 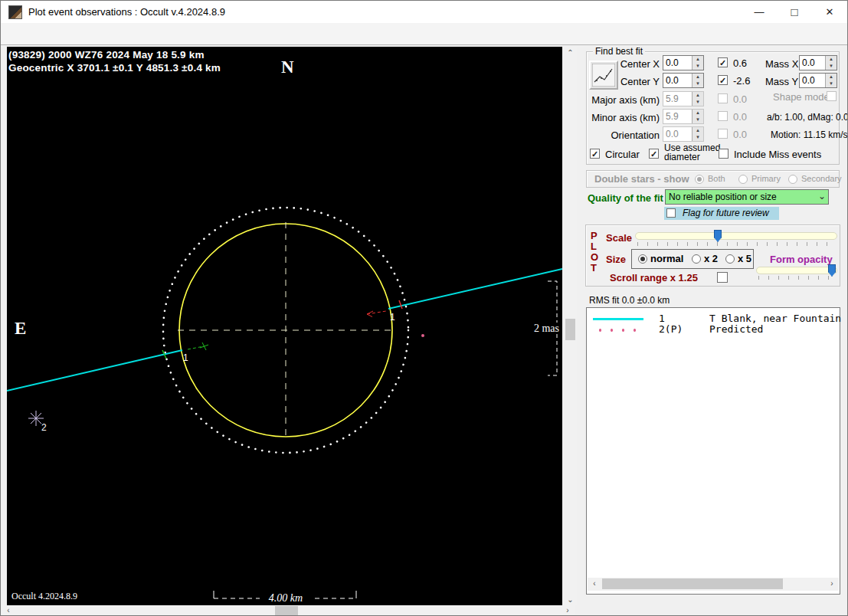 What do you see at coordinates (723, 80) in the screenshot?
I see `fit-y-checkbox` at bounding box center [723, 80].